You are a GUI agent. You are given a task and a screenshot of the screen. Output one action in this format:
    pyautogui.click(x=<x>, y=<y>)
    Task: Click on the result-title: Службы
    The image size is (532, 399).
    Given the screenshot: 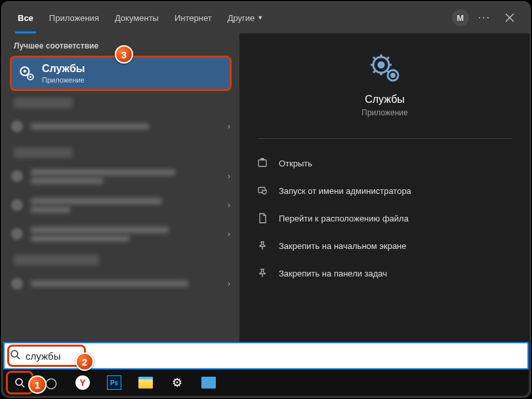 What is the action you would take?
    pyautogui.click(x=64, y=69)
    